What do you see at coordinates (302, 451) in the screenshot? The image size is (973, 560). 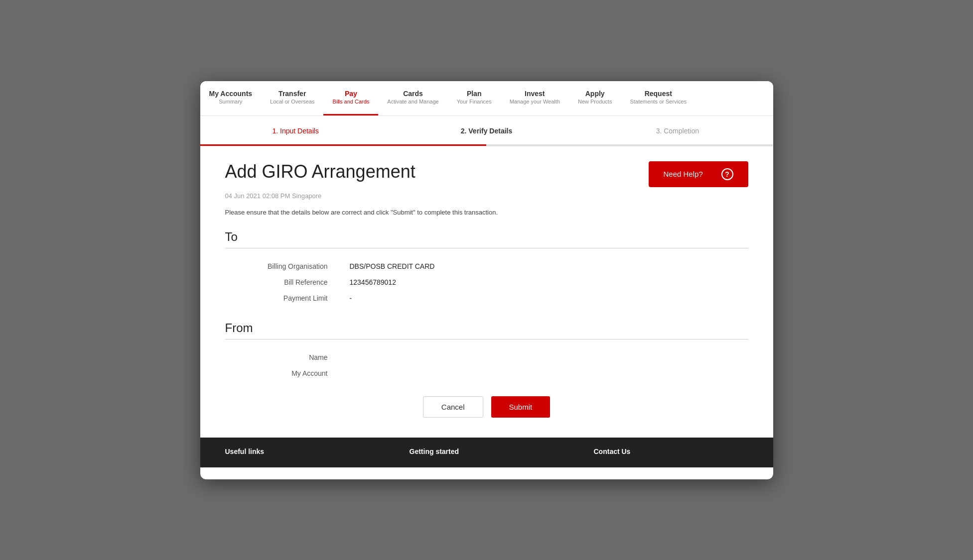 I see `footer-heading-0: Useful links` at bounding box center [302, 451].